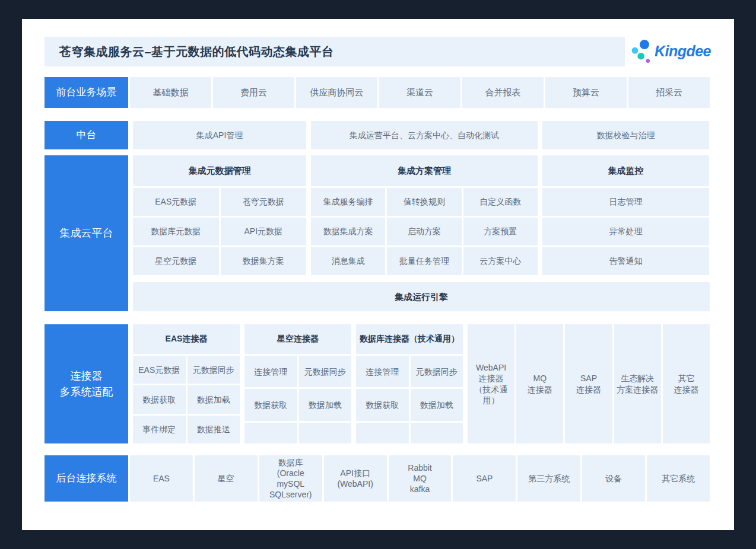 The height and width of the screenshot is (549, 756). Describe the element at coordinates (424, 261) in the screenshot. I see `platform-cell: 批量任务管理` at that location.